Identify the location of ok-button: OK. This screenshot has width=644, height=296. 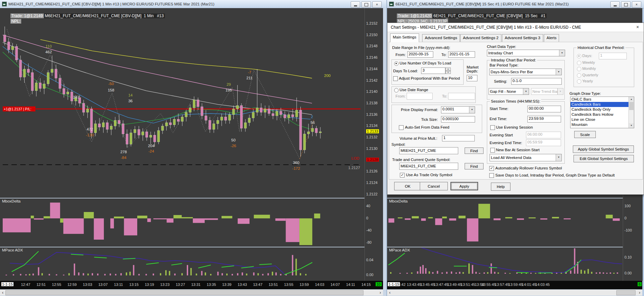
(408, 186).